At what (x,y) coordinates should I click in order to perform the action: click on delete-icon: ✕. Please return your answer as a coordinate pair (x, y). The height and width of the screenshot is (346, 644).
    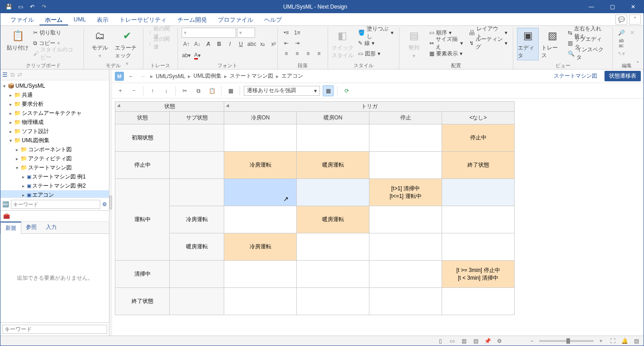
    Looking at the image, I should click on (632, 33).